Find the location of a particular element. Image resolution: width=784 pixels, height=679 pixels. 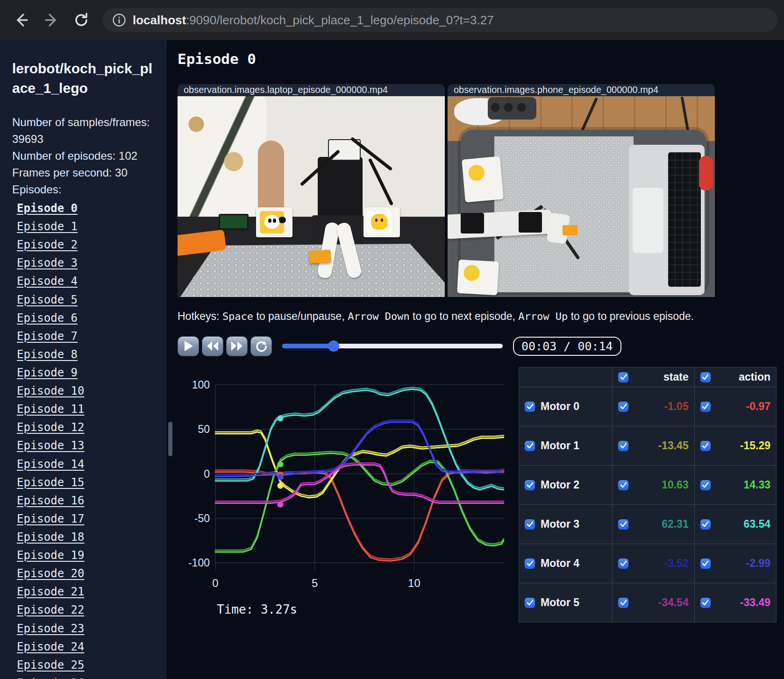

episode-link-25: Episode 25 is located at coordinates (50, 665).